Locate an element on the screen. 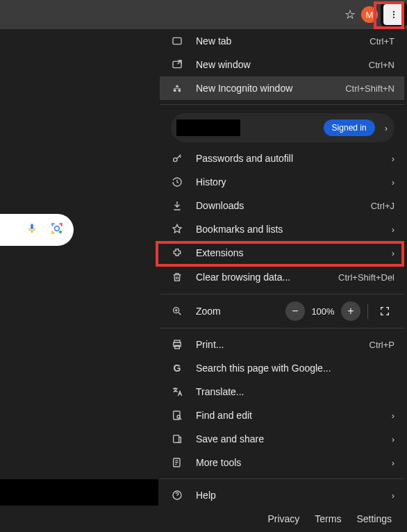 The width and height of the screenshot is (407, 532). menu-item-more-tools: More tools › is located at coordinates (282, 463).